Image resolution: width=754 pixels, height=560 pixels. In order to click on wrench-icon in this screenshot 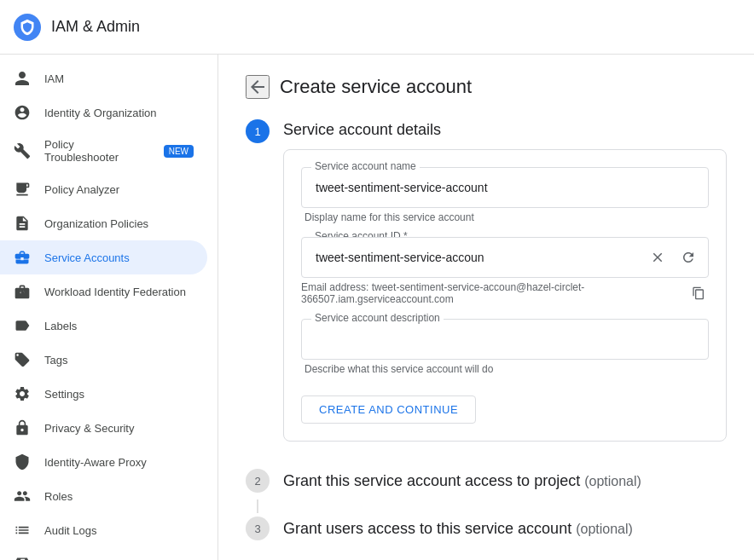, I will do `click(22, 151)`.